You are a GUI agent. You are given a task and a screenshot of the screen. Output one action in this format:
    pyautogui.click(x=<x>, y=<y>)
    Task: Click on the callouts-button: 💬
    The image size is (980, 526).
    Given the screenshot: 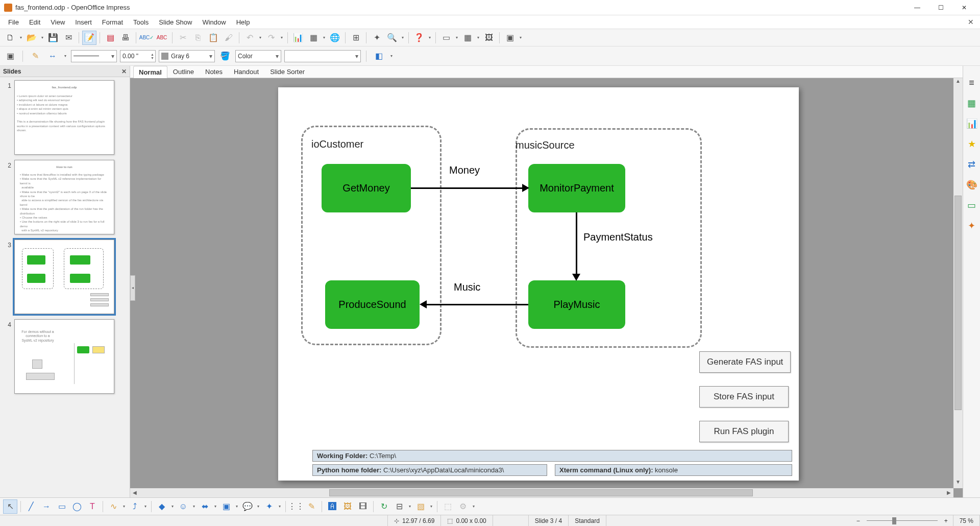 What is the action you would take?
    pyautogui.click(x=248, y=507)
    